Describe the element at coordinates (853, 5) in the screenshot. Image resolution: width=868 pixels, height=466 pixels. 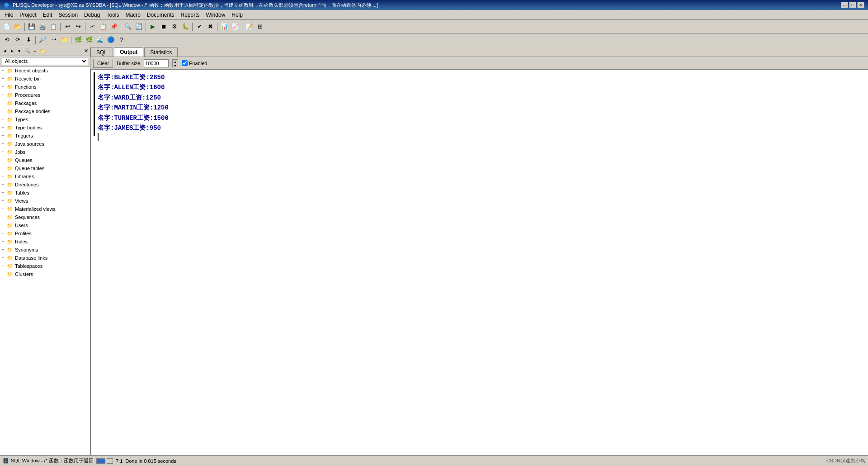
I see `restore-button: □` at that location.